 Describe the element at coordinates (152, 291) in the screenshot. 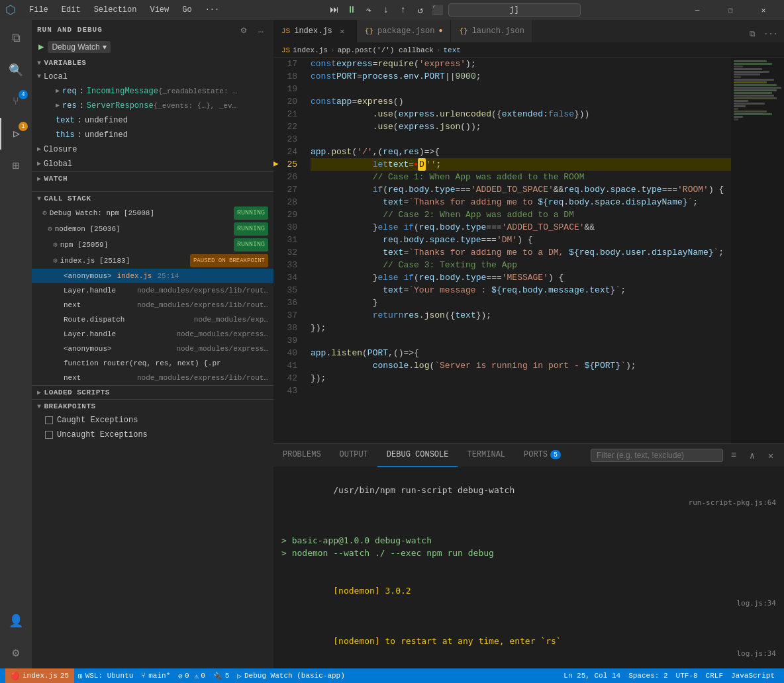

I see `cs-layer-handle-1: Layer.handle node_modules/express/lib/ro…` at that location.